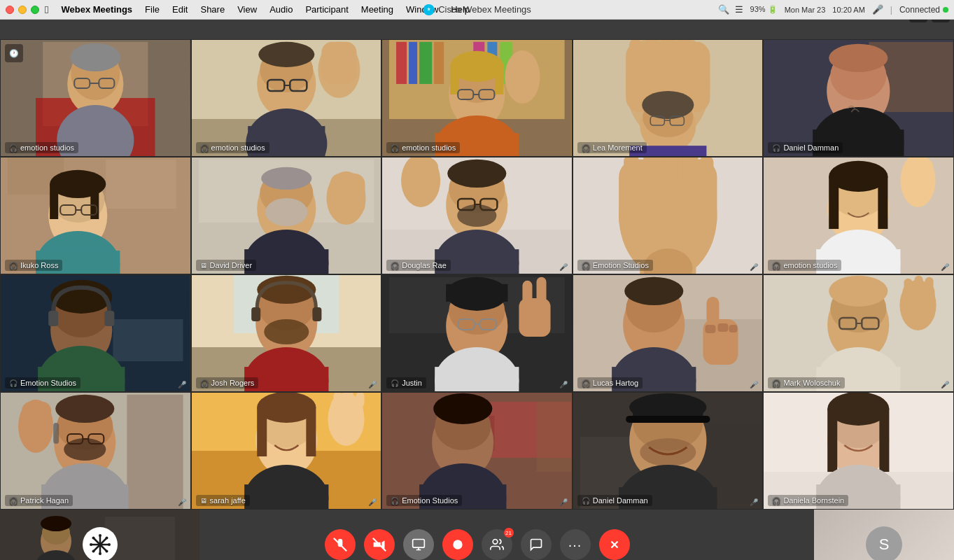 Image resolution: width=954 pixels, height=560 pixels. What do you see at coordinates (43, 383) in the screenshot?
I see `participant-label-11: 🎧 Emotion Studios` at bounding box center [43, 383].